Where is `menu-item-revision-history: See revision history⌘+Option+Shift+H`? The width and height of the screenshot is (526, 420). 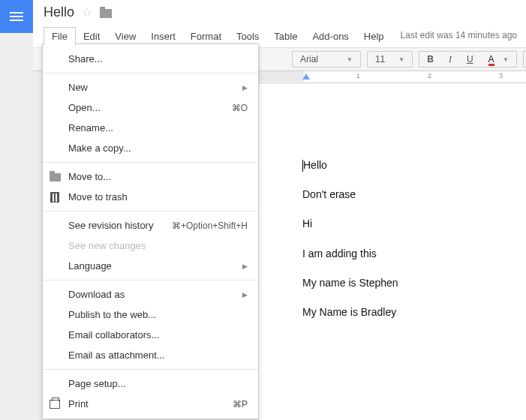
menu-item-revision-history: See revision history⌘+Option+Shift+H is located at coordinates (150, 225).